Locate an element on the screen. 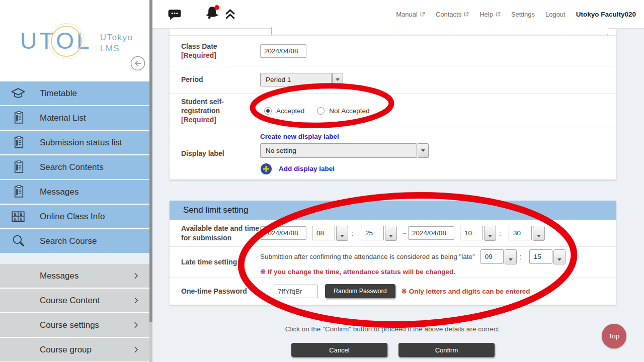 The height and width of the screenshot is (362, 644). sidebar-item-messages-group: Messages is located at coordinates (74, 276).